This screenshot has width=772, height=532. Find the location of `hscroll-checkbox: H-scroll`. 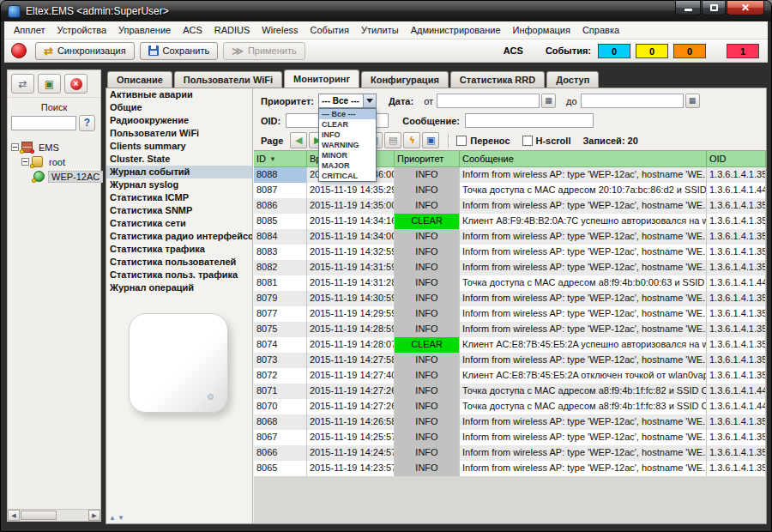

hscroll-checkbox: H-scroll is located at coordinates (547, 141).